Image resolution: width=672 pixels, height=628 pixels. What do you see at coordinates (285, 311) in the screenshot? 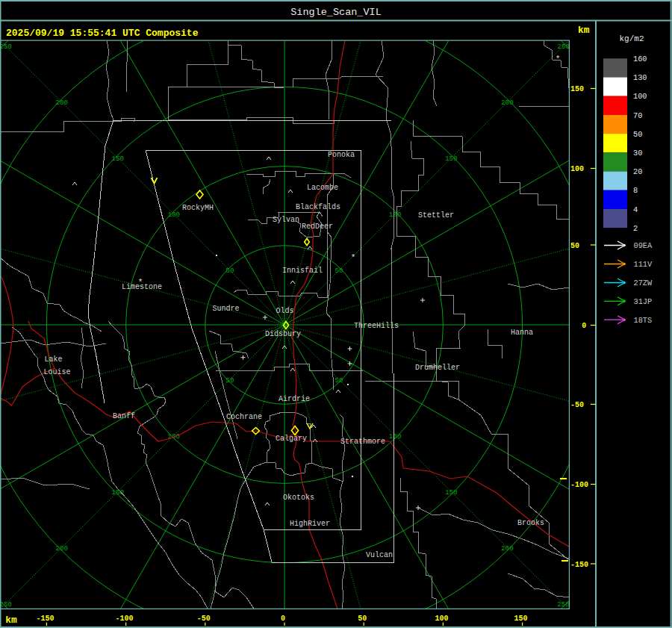
I see `svg-text: Olds` at bounding box center [285, 311].